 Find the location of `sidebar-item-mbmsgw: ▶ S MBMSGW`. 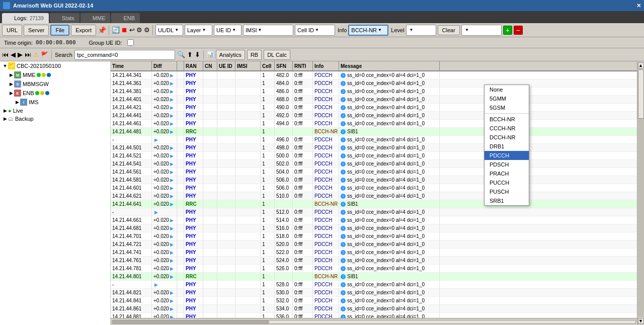

sidebar-item-mbmsgw: ▶ S MBMSGW is located at coordinates (55, 84).